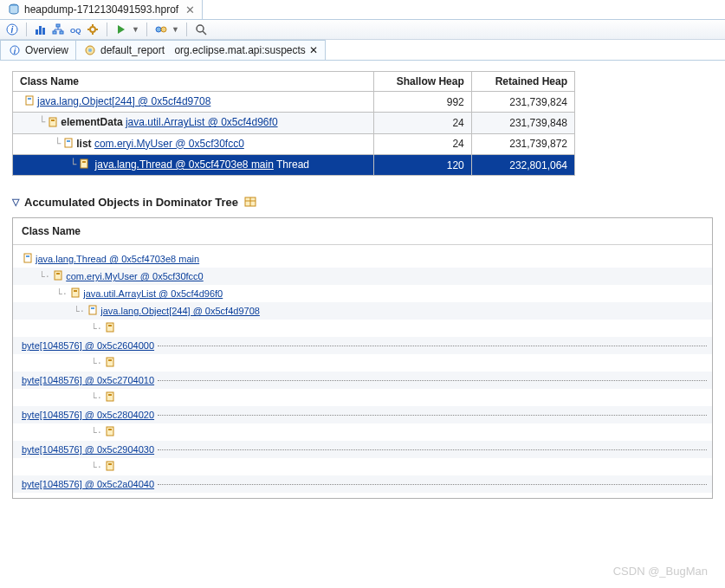 Image resolution: width=725 pixels, height=588 pixels. I want to click on tree-row: byte[1048576] @ 0x5c2604000, so click(362, 346).